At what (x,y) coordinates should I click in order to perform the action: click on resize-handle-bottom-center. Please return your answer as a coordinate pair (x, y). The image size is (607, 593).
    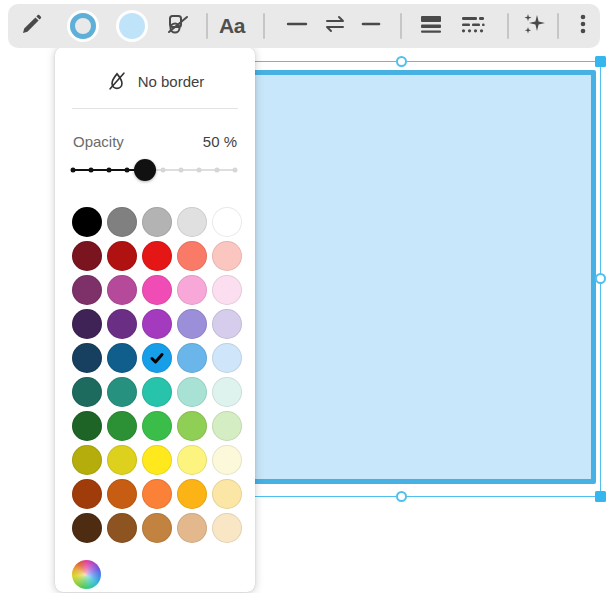
    Looking at the image, I should click on (402, 496).